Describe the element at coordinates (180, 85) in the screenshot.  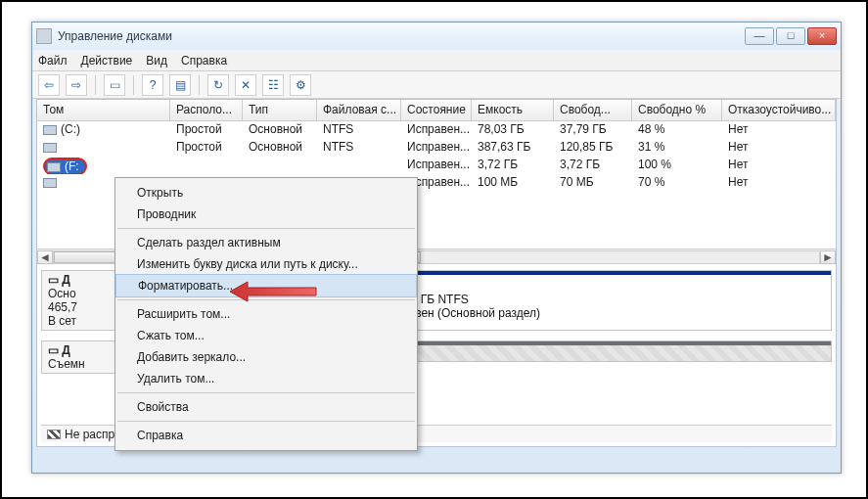
I see `toolbar-view-button: ▤` at that location.